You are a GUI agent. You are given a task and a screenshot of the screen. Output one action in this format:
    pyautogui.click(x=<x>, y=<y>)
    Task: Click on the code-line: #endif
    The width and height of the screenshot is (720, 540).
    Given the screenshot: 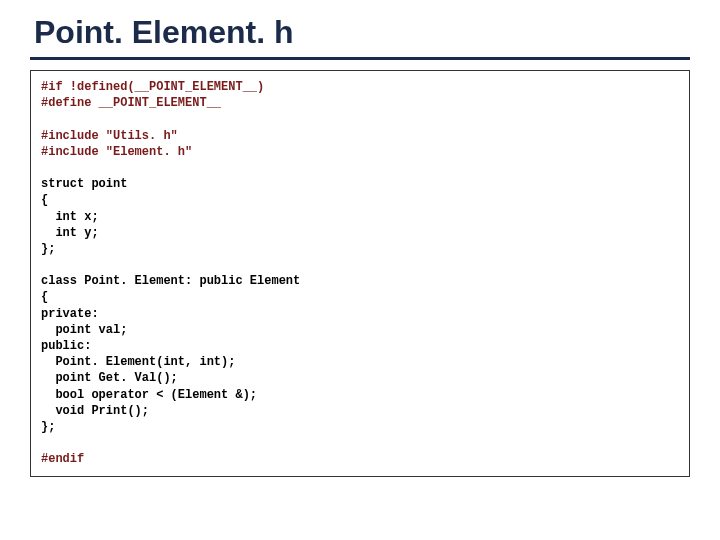 What is the action you would take?
    pyautogui.click(x=62, y=459)
    